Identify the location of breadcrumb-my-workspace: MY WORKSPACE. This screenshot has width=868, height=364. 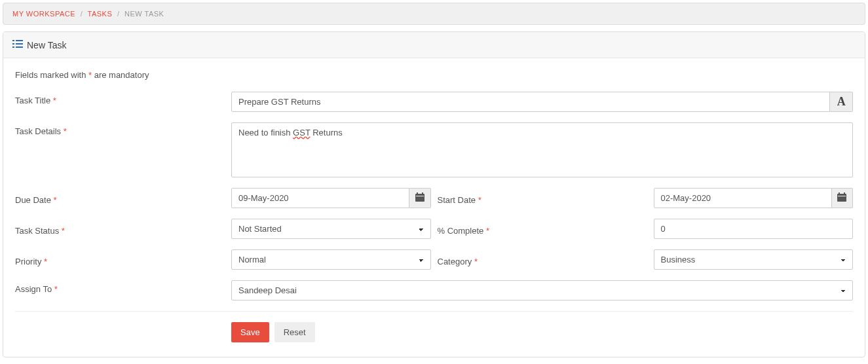
(44, 14).